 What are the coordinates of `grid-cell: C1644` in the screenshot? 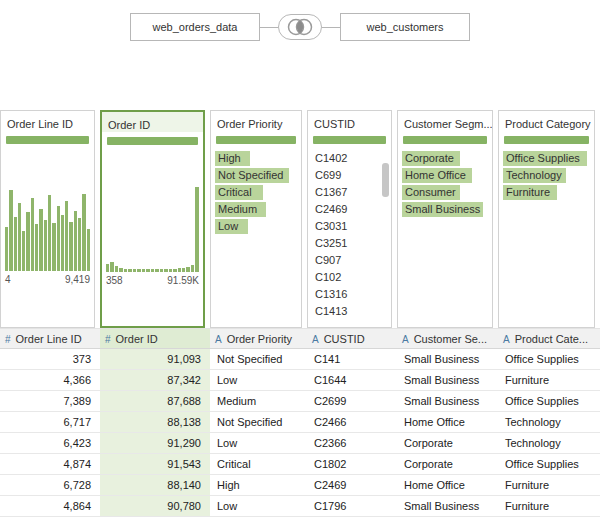 It's located at (352, 380).